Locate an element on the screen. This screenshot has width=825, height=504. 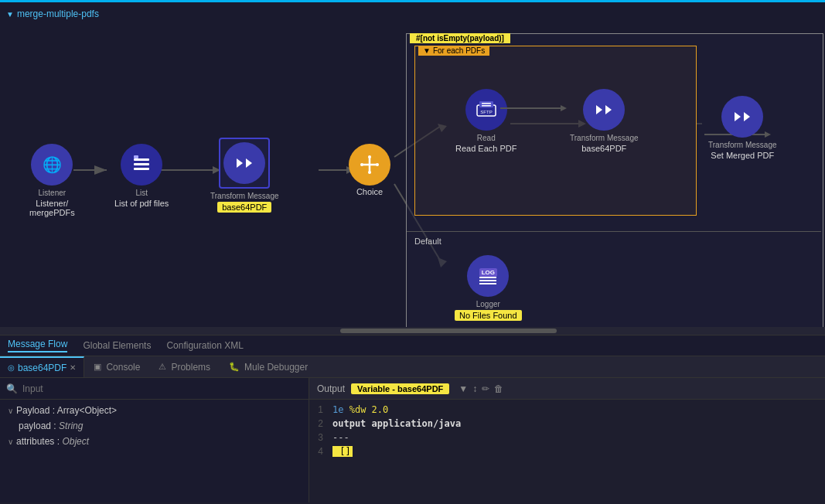
default-section: Default LOG Logger No Files Found is located at coordinates (614, 283).